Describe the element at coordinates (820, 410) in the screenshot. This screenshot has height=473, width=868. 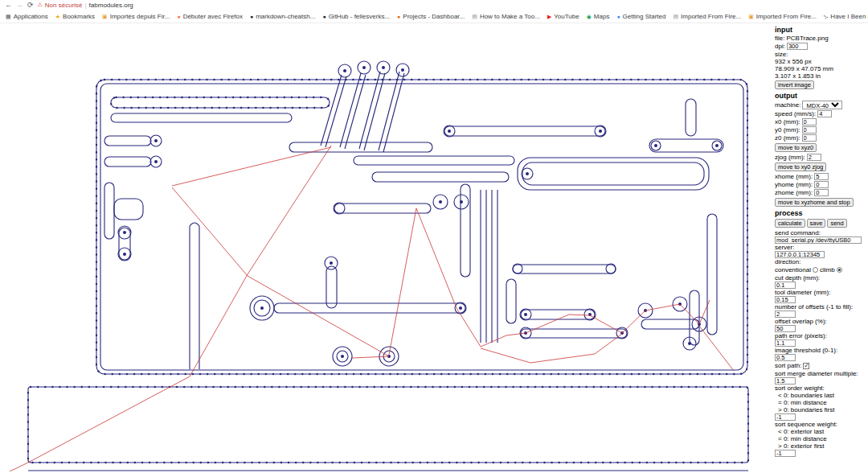
I see `order-hint-3: > 0: boundaries first` at that location.